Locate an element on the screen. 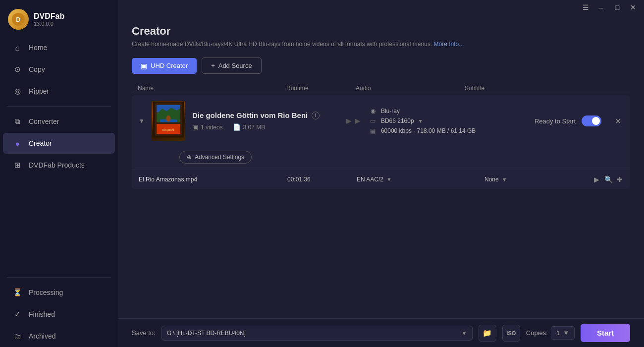 The image size is (644, 347). copies-dropdown-arrow: ▼ is located at coordinates (566, 333).